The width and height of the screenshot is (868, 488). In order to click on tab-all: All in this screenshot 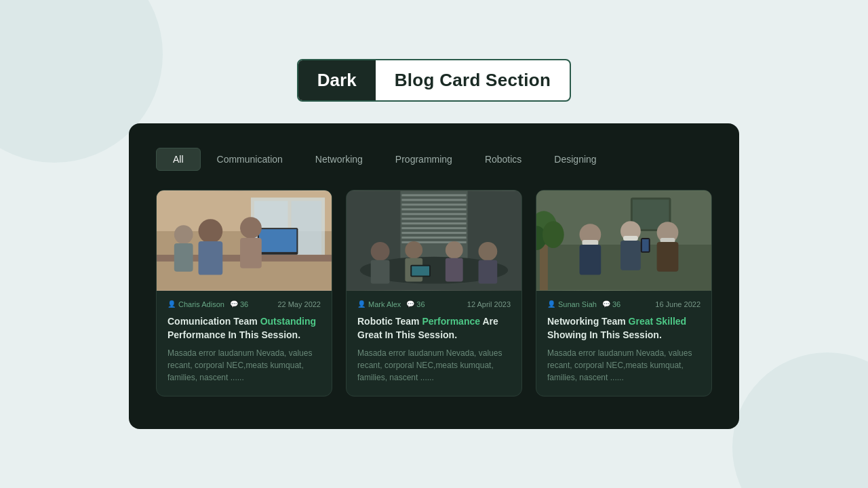, I will do `click(178, 159)`.